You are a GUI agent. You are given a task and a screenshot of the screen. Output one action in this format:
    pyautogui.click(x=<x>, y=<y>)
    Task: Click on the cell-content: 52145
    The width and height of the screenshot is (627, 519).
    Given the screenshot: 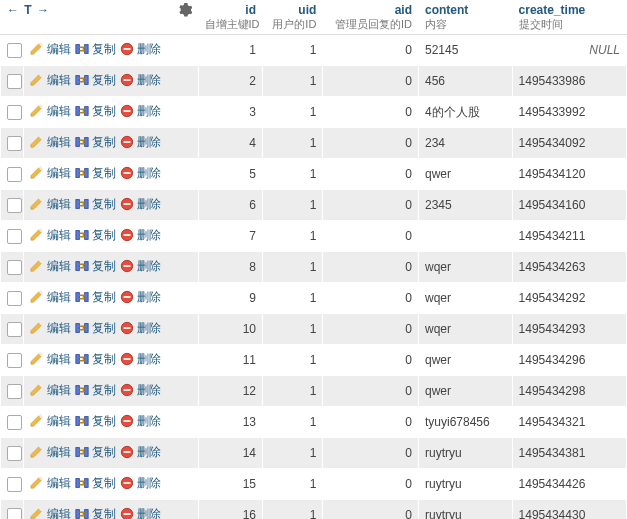 What is the action you would take?
    pyautogui.click(x=465, y=50)
    